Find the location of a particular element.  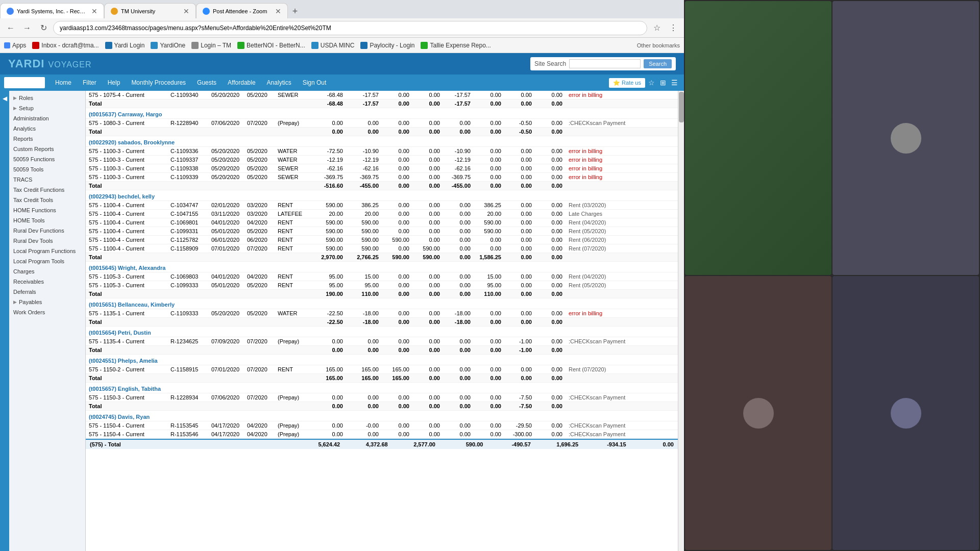

nav-filter: Filter is located at coordinates (90, 83).